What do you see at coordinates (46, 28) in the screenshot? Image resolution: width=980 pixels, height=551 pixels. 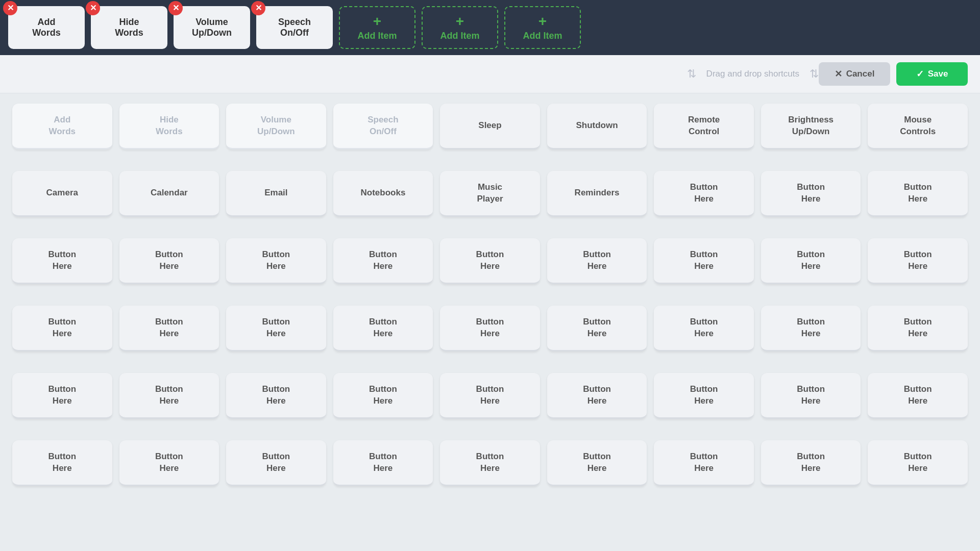 I see `topbar-item-add-words: ✕Add Words` at bounding box center [46, 28].